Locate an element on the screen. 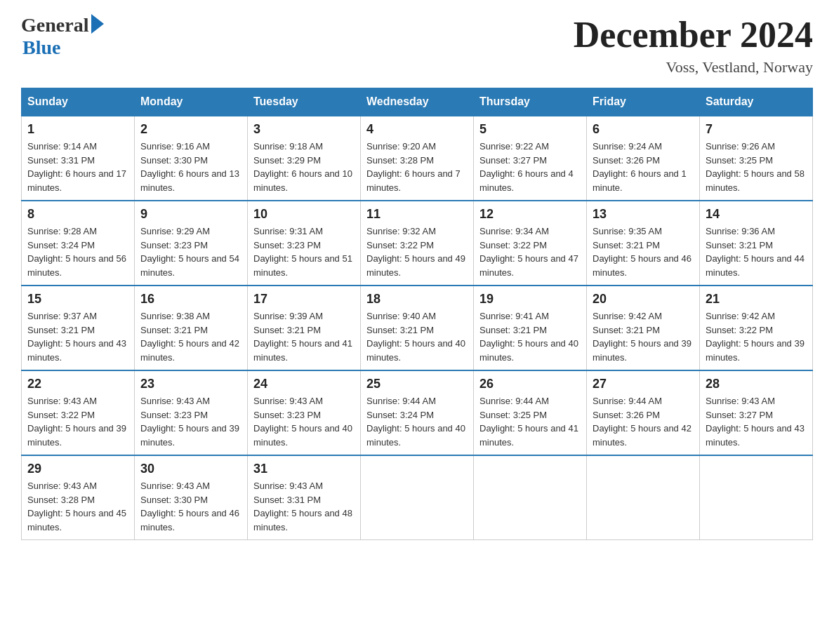 The image size is (834, 644). day-info: Sunrise: 9:43 AMSunset: 3:22 PMDaylight:… is located at coordinates (78, 422).